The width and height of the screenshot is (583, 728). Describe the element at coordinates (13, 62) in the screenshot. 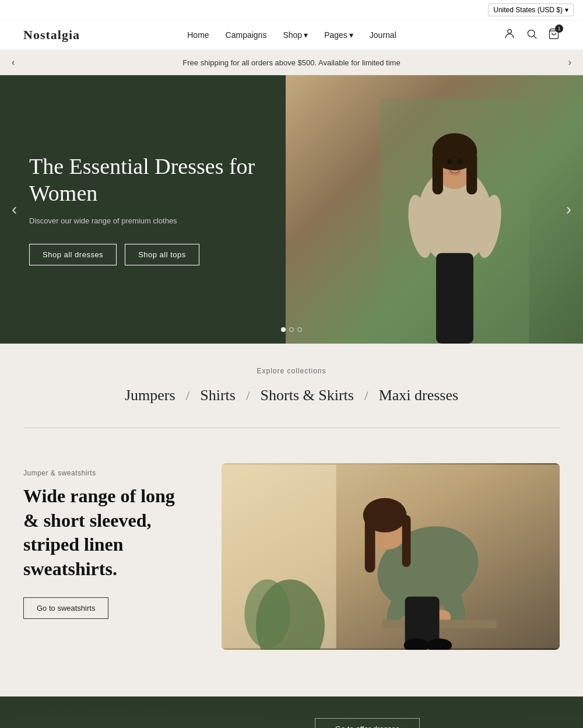

I see `announcement-prev-button: ‹` at that location.